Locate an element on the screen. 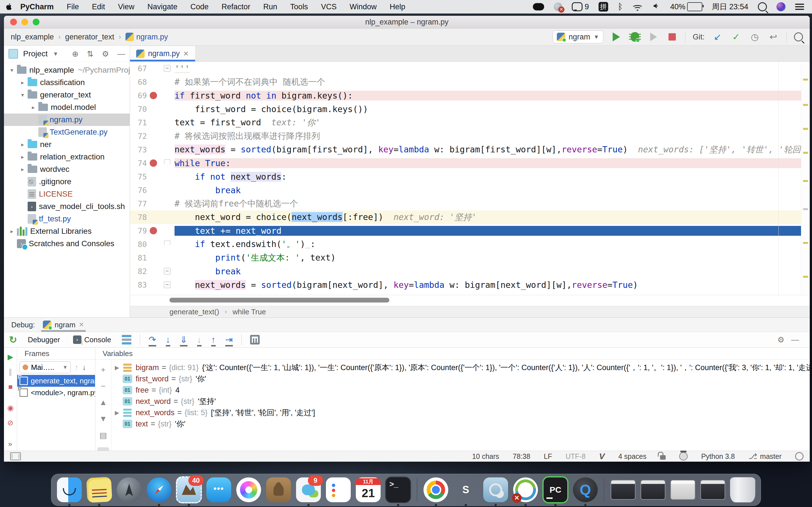 Image resolution: width=812 pixels, height=507 pixels. code-line-79: 79 text += next_word is located at coordinates (470, 231).